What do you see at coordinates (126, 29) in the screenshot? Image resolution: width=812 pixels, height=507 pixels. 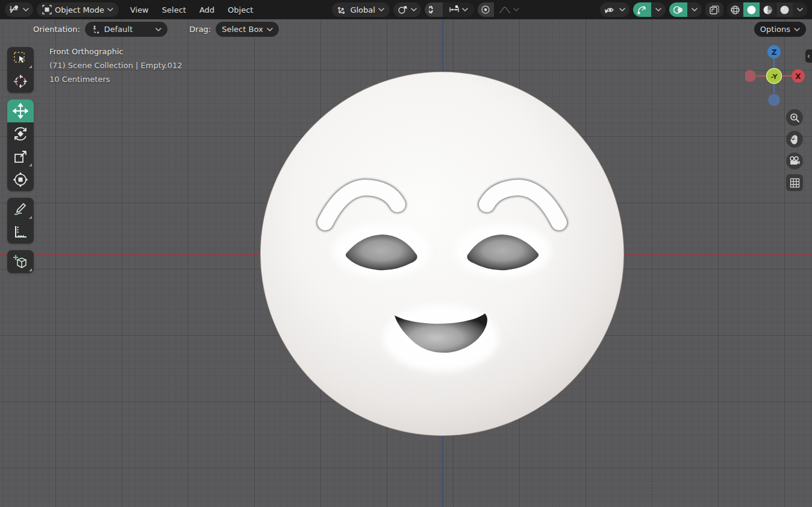 I see `orientation-dropdown: Default` at bounding box center [126, 29].